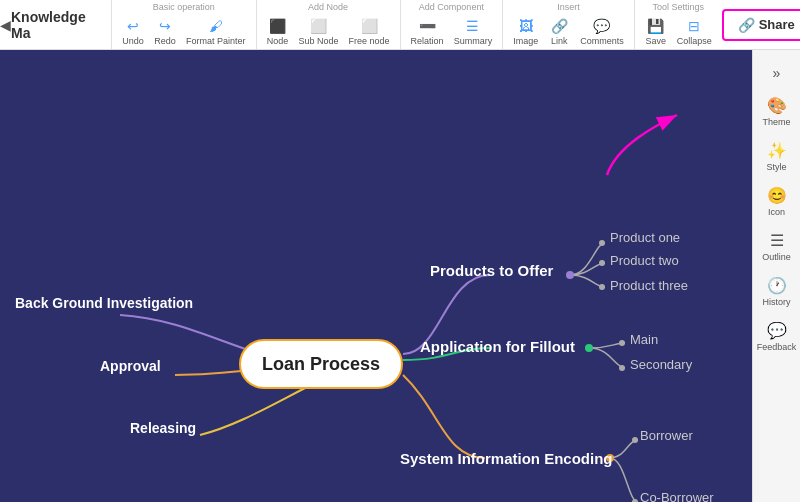  I want to click on outline-label: Outline, so click(776, 257).